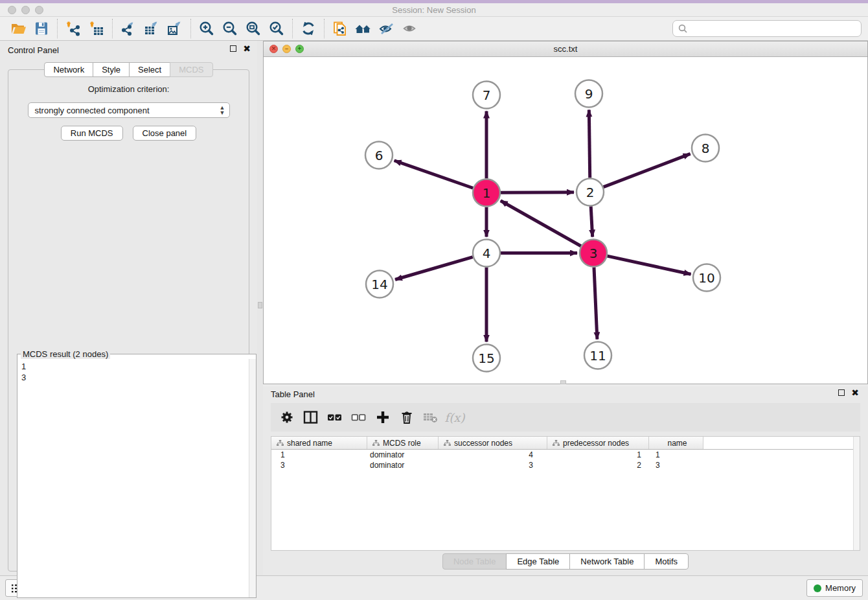 The width and height of the screenshot is (868, 600). What do you see at coordinates (152, 29) in the screenshot?
I see `export-table-button` at bounding box center [152, 29].